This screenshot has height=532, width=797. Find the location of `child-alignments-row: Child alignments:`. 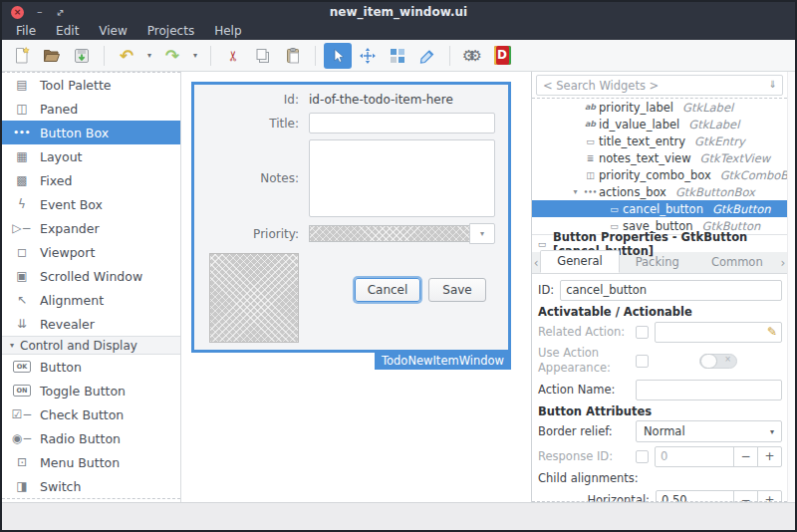

child-alignments-row: Child alignments: is located at coordinates (660, 478).